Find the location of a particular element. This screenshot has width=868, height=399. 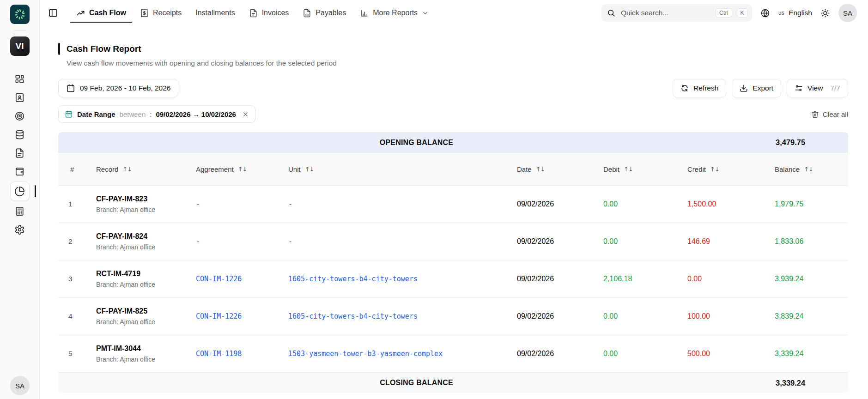

title-accent-bar is located at coordinates (59, 49).